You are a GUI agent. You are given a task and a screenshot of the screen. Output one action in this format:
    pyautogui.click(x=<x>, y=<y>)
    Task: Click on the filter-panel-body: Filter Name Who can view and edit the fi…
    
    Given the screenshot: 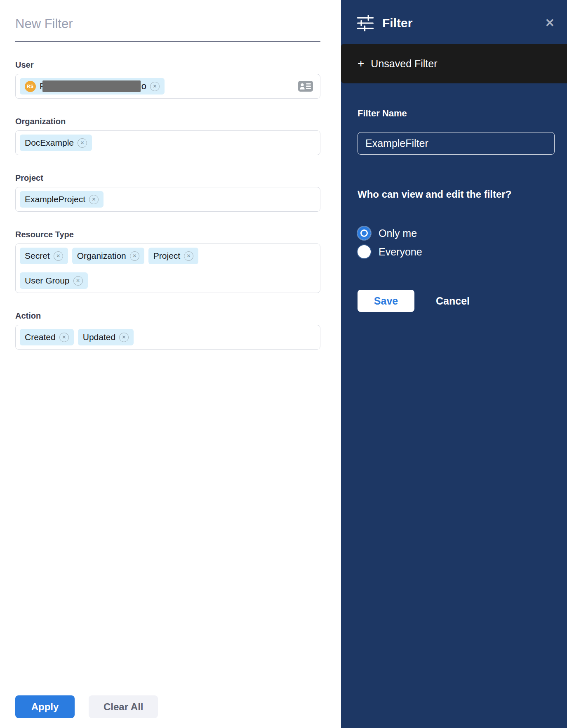 What is the action you would take?
    pyautogui.click(x=454, y=198)
    